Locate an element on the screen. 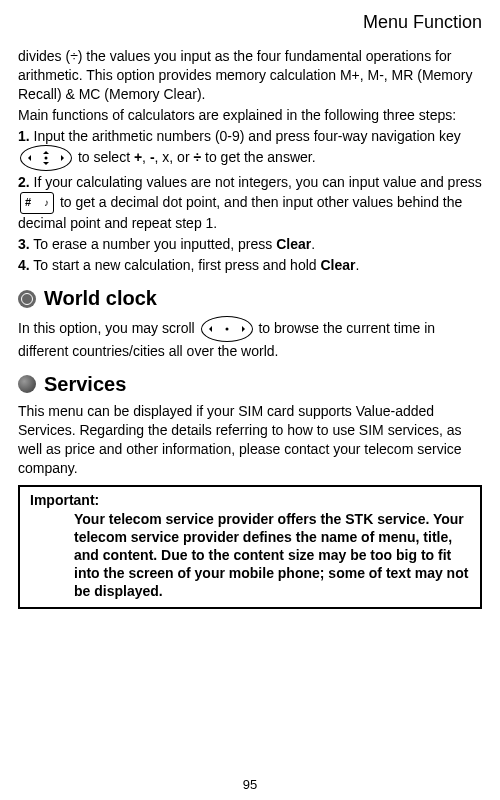  step-4-text-a: To start a new calculation, first press … is located at coordinates (176, 265).